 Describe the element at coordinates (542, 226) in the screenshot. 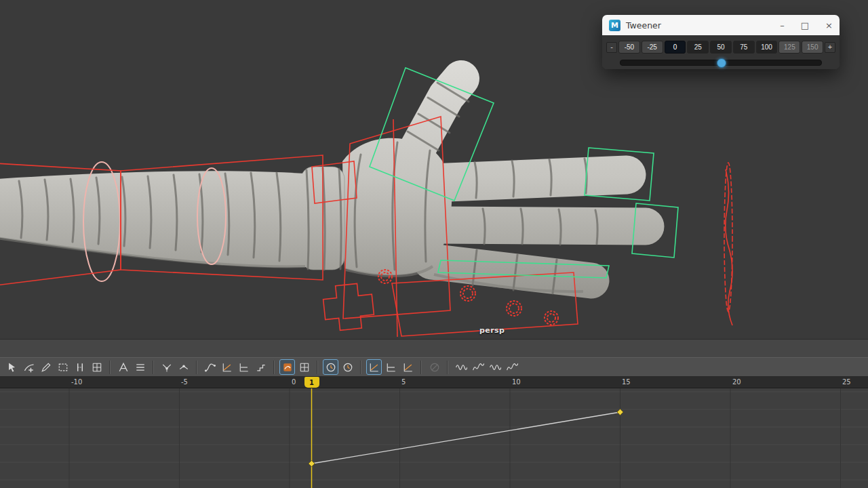

I see `middle-finger-mesh` at that location.